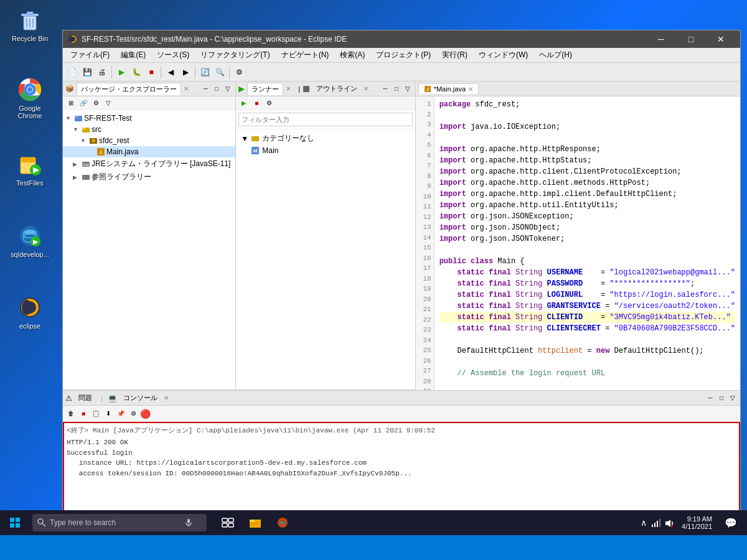  I want to click on desktop-icon-sqldevelop: ▶ sqldevelop..., so click(30, 241).